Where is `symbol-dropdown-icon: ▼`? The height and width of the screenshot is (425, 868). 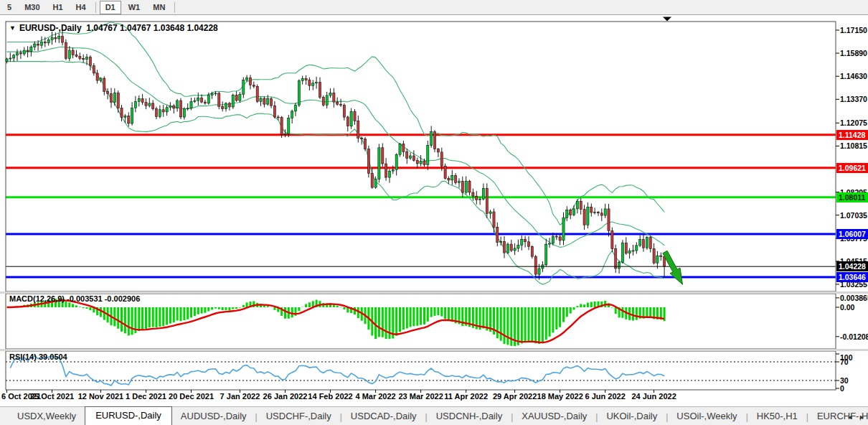
symbol-dropdown-icon: ▼ is located at coordinates (13, 28).